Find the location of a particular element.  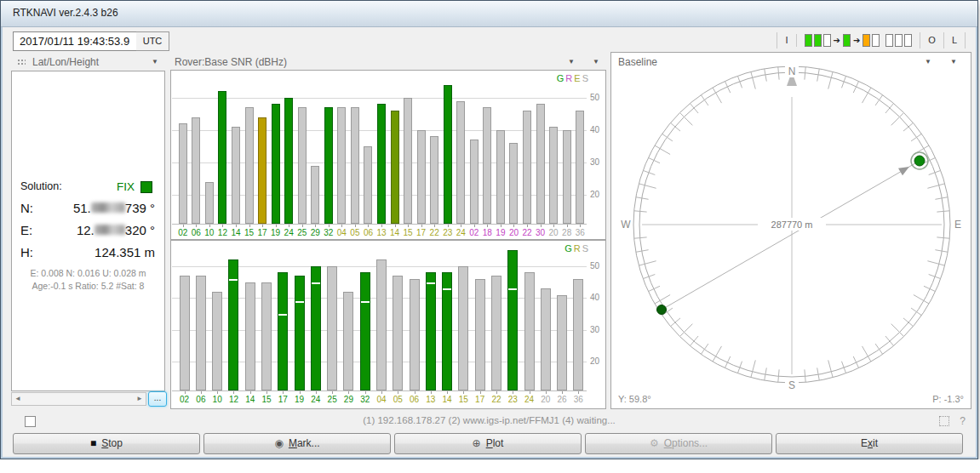

system-legend: GRS is located at coordinates (577, 248).